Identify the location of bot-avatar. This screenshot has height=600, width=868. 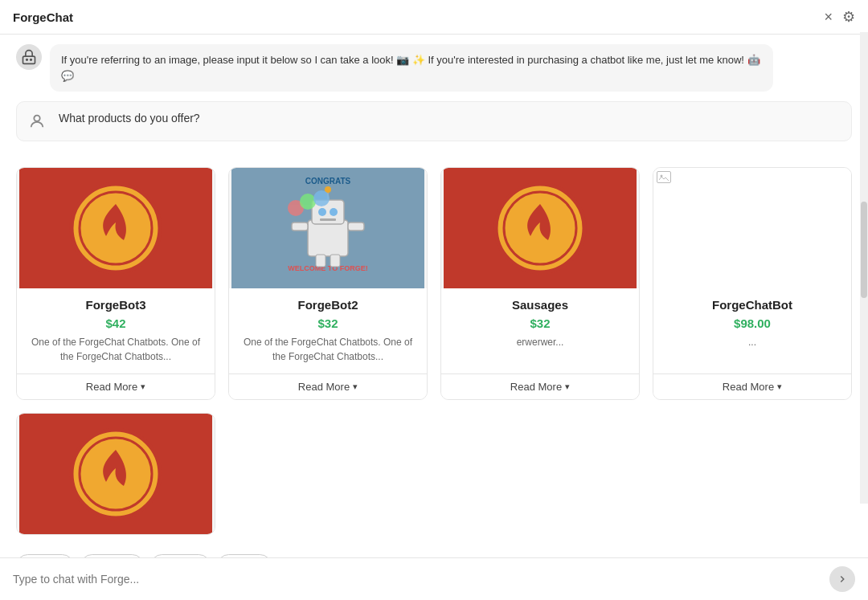
(29, 57).